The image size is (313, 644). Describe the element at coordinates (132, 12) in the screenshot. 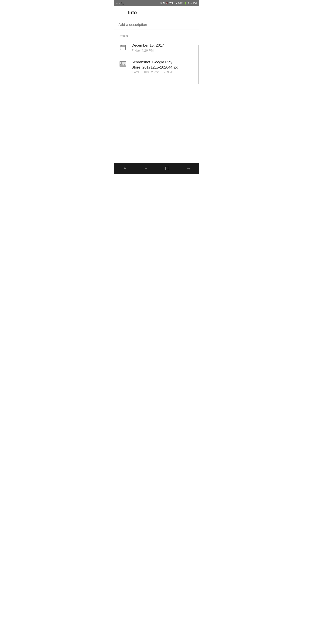

I see `page-title: Info` at that location.